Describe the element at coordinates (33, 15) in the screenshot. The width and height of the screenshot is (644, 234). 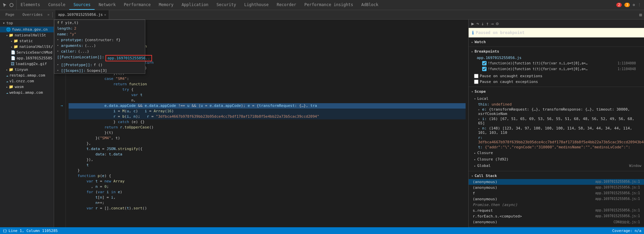
I see `tab-overrides: Overrides` at that location.